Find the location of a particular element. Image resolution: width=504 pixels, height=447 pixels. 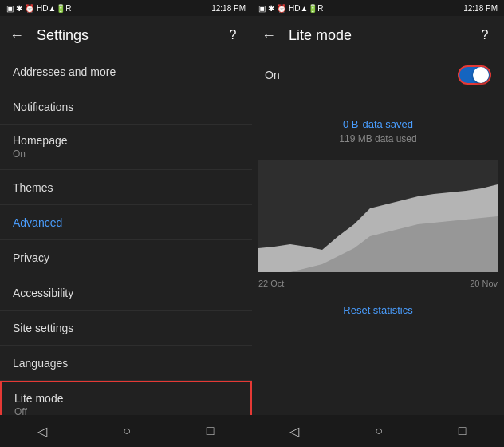

home-nav-icon: ○ is located at coordinates (127, 431).